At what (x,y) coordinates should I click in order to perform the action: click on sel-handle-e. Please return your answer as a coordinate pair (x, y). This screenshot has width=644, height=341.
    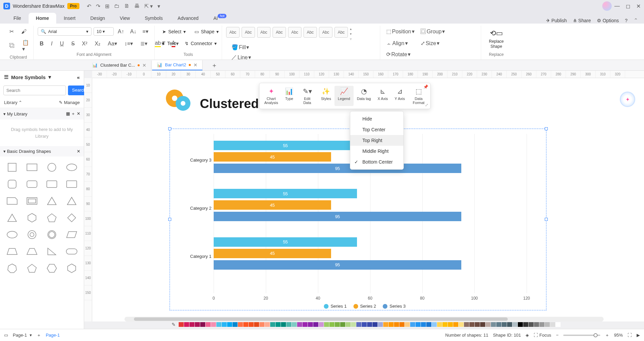
    Looking at the image, I should click on (546, 219).